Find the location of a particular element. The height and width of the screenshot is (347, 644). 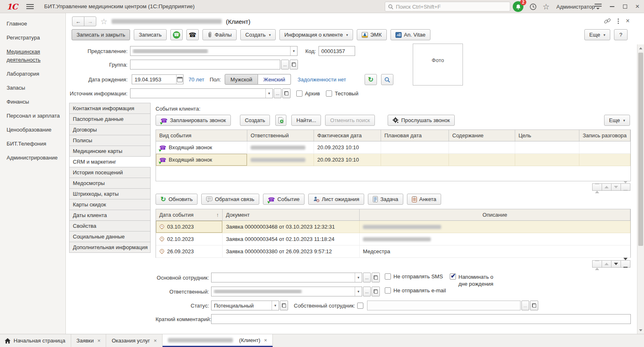

global-search is located at coordinates (448, 7).